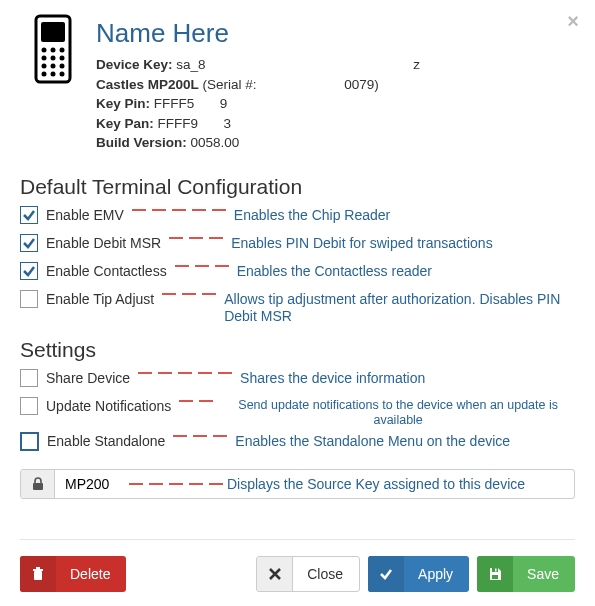 The height and width of the screenshot is (606, 595). What do you see at coordinates (228, 124) in the screenshot?
I see `key-pan-v2: 3` at bounding box center [228, 124].